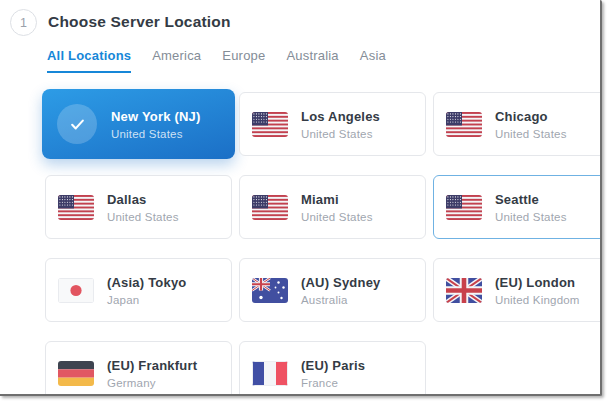 The width and height of the screenshot is (608, 406). I want to click on server-location-card-eu-london: (EU) London United Kingdom, so click(518, 290).